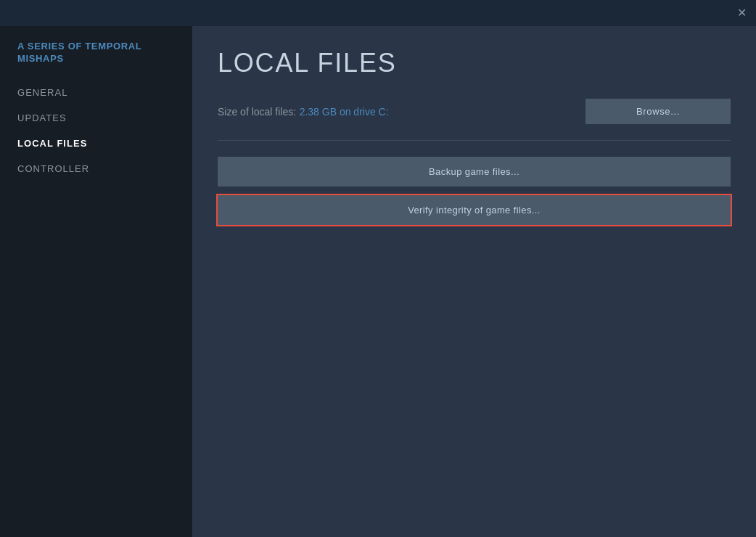 Image resolution: width=756 pixels, height=537 pixels. What do you see at coordinates (96, 168) in the screenshot?
I see `sidebar-item-controller: CONTROLLER` at bounding box center [96, 168].